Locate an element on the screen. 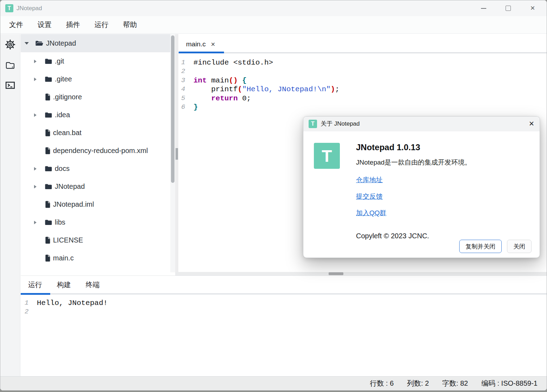 The height and width of the screenshot is (392, 547). terminal-icon is located at coordinates (10, 85).